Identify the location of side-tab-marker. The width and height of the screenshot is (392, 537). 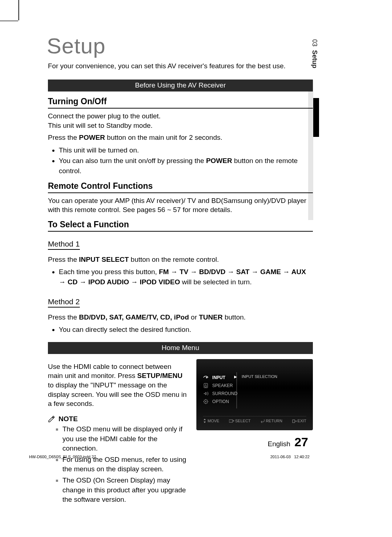
(316, 118).